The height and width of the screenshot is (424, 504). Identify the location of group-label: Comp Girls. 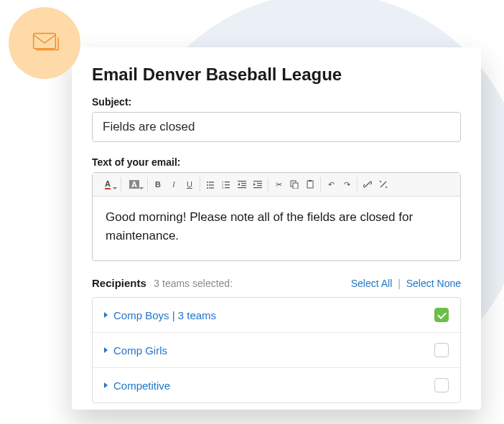
(141, 350).